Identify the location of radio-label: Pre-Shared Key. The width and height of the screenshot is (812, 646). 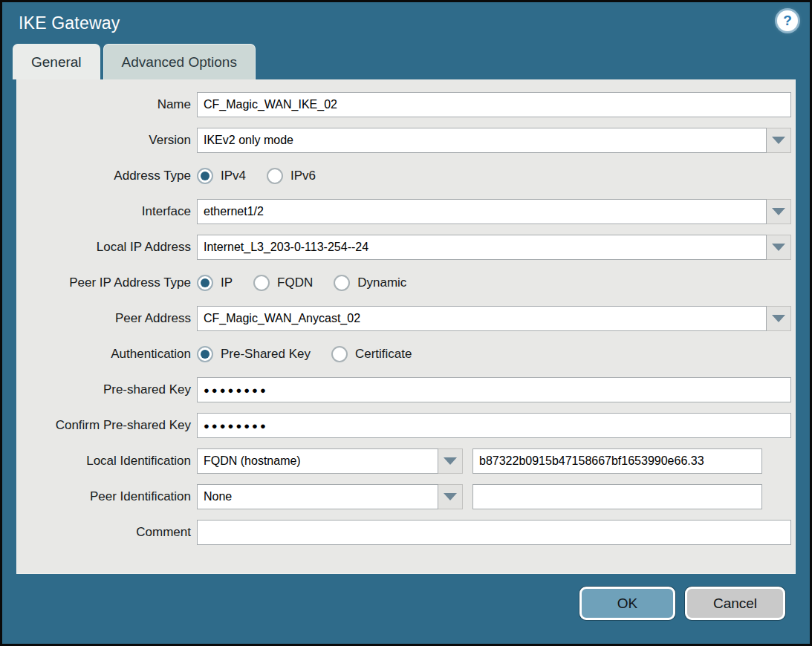
(266, 354).